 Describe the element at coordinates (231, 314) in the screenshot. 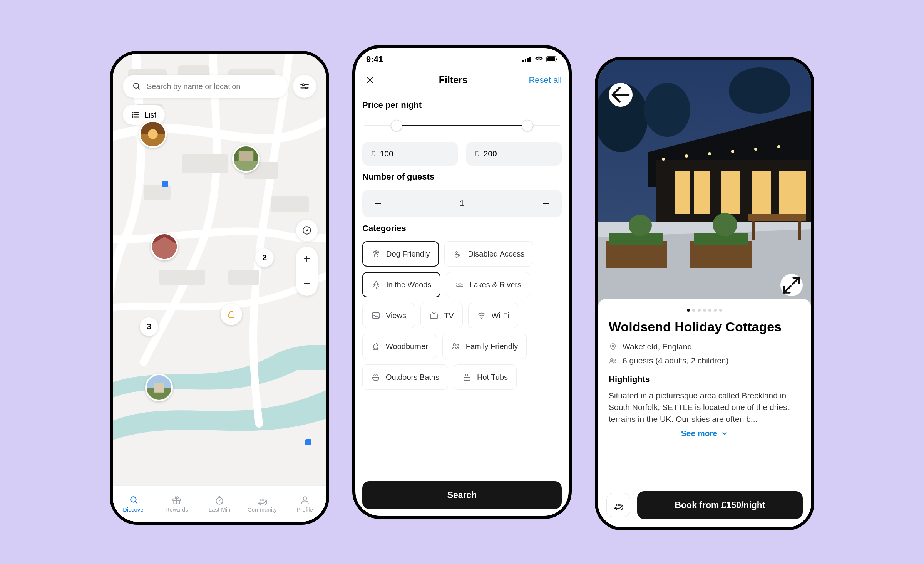

I see `locked-pin` at that location.